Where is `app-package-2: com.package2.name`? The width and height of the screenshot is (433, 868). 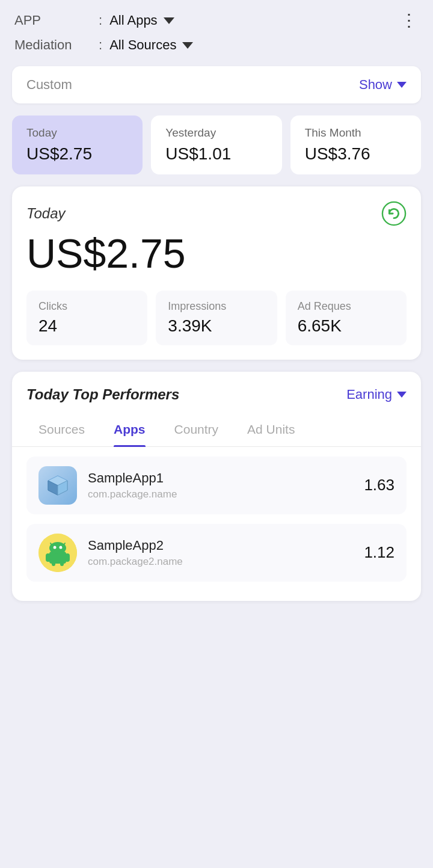 app-package-2: com.package2.name is located at coordinates (226, 562).